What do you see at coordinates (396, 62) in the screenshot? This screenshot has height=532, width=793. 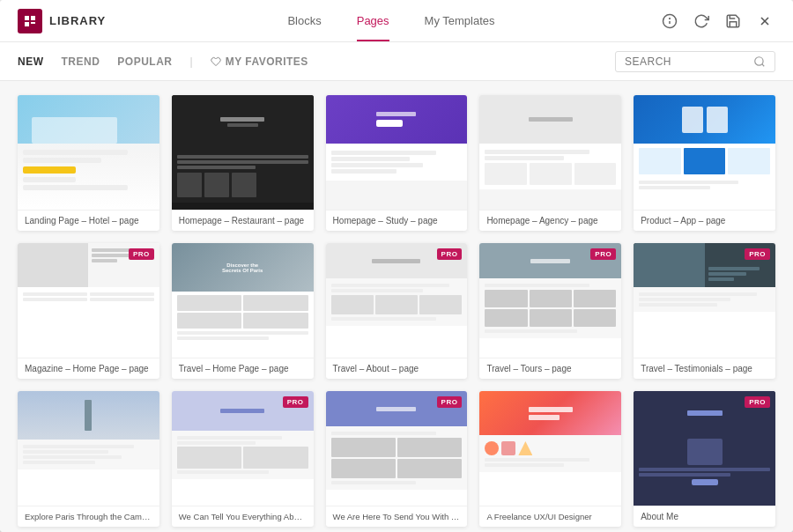 I see `filter-bar: NEW TREND POPULAR | MY FAVORITES` at bounding box center [396, 62].